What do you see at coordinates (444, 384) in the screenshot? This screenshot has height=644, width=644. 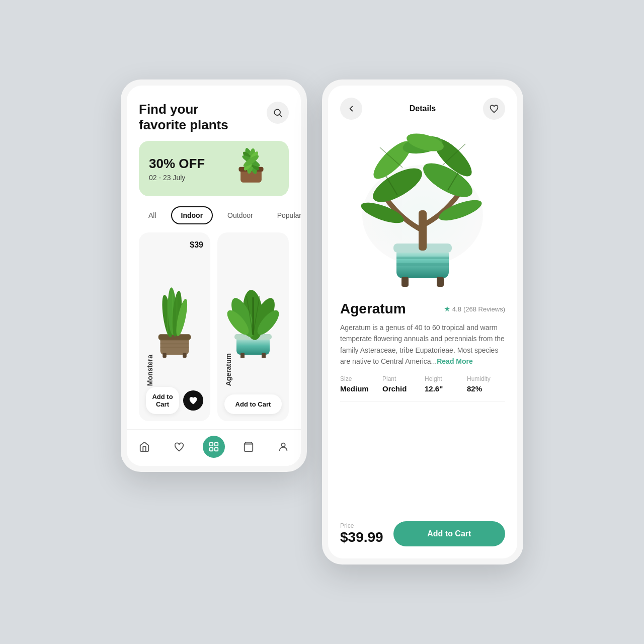 I see `spec-height: Height 12.6"` at bounding box center [444, 384].